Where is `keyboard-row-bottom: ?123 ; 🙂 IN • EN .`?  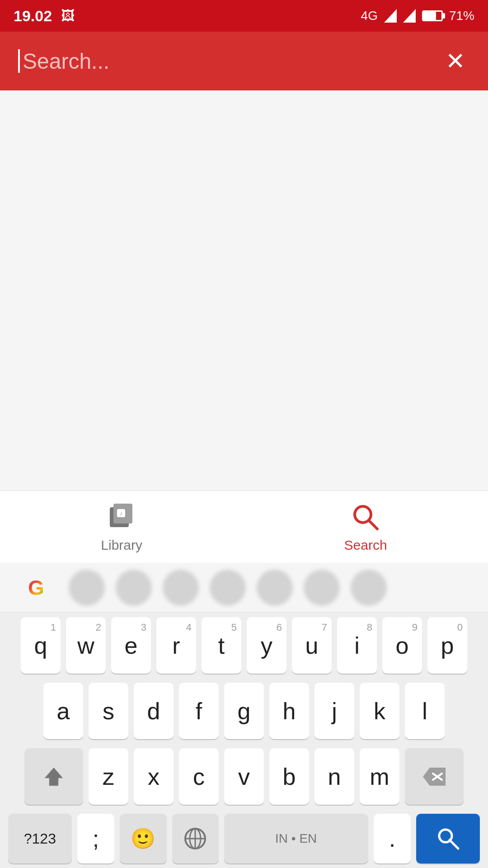
keyboard-row-bottom: ?123 ; 🙂 IN • EN . is located at coordinates (244, 839).